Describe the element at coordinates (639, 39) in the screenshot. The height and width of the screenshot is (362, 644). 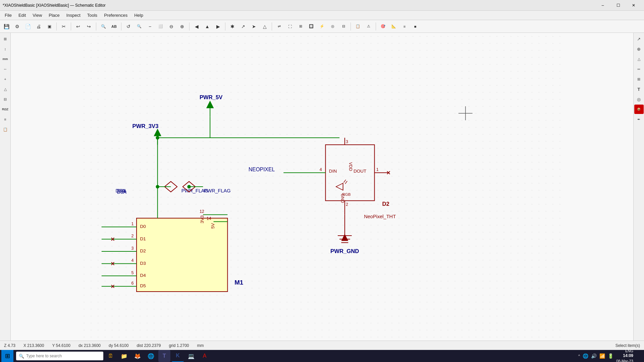
I see `right-pointer-button: ↗` at that location.